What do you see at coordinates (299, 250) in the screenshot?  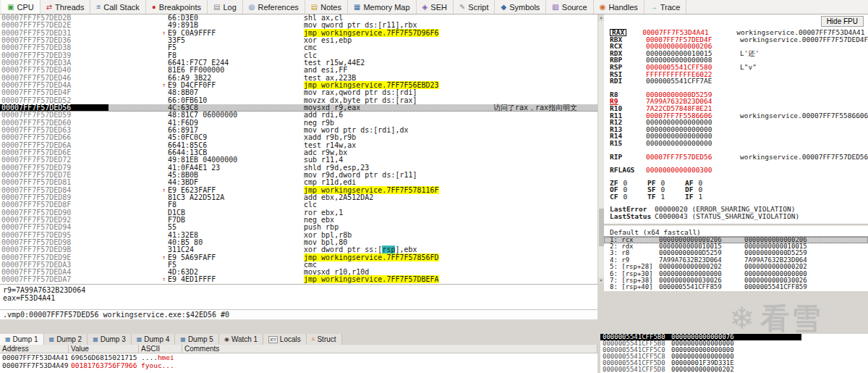 I see `disasm-row: 00007FF7F57DED9B 311C24 xor dword ptr ss…` at bounding box center [299, 250].